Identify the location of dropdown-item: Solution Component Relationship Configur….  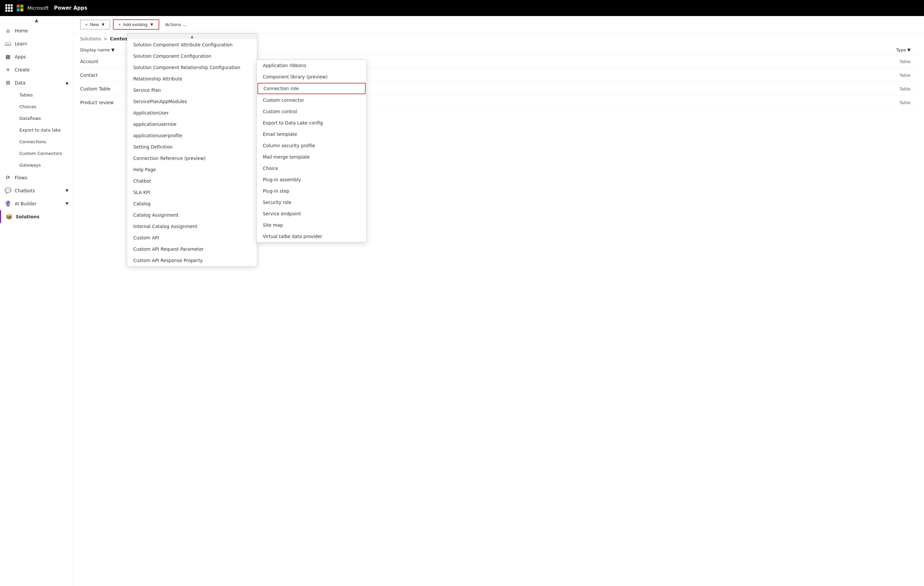
(192, 68).